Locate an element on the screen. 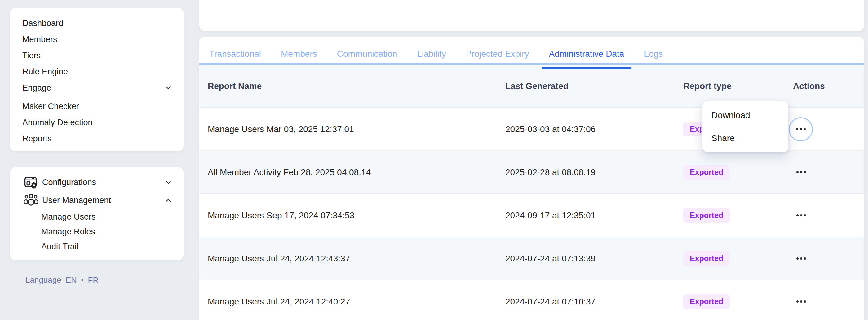 The height and width of the screenshot is (320, 868). sidebar-item-anomaly-detection: Anomaly Detection is located at coordinates (97, 122).